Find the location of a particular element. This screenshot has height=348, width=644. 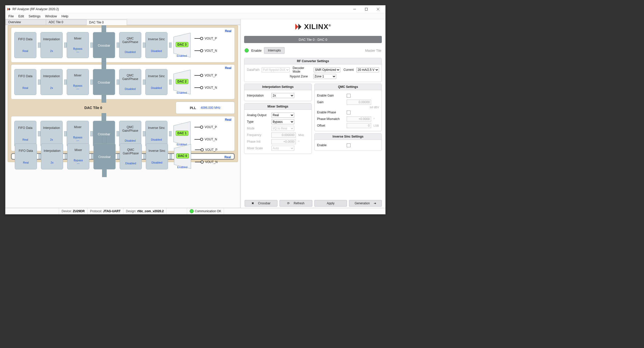

datapath-select: Full Nyquist DUC is located at coordinates (276, 70).